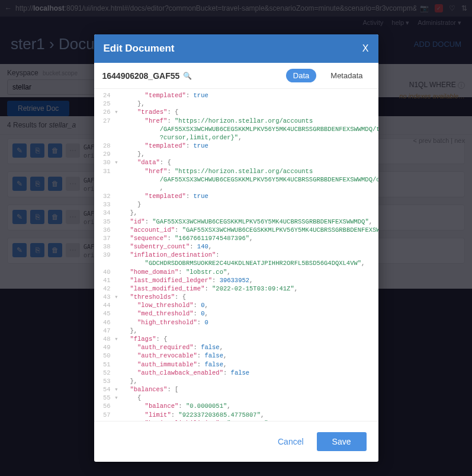 The height and width of the screenshot is (476, 472). Describe the element at coordinates (236, 305) in the screenshot. I see `code-line: 44 "low_threshold": 0,` at that location.